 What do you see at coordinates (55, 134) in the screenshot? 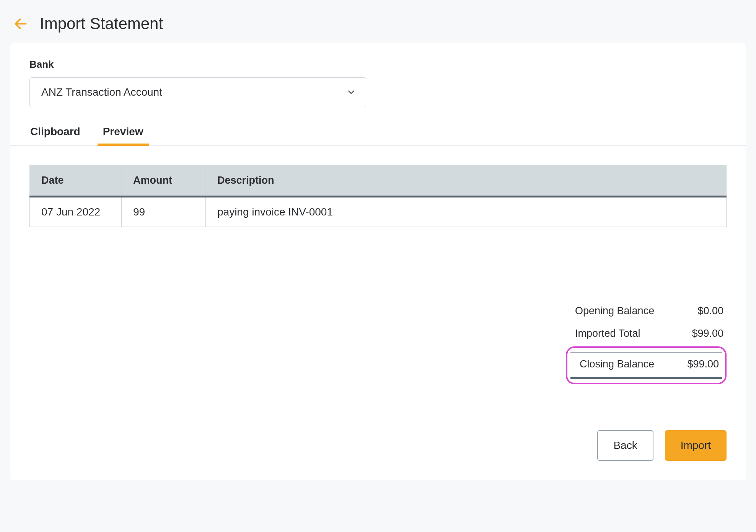
I see `tab-clipboard: Clipboard` at bounding box center [55, 134].